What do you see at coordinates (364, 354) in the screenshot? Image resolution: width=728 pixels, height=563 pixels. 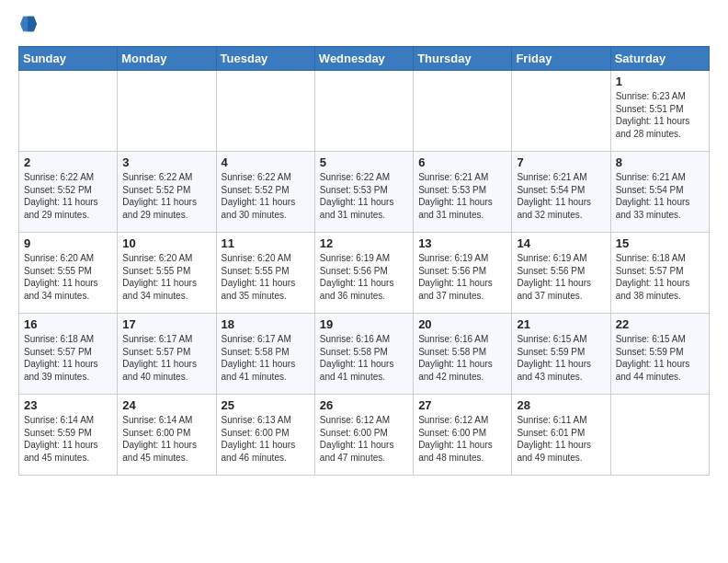 I see `week-row-3: 16Sunrise: 6:18 AM Sunset: 5:57 PM Dayli…` at bounding box center [364, 354].